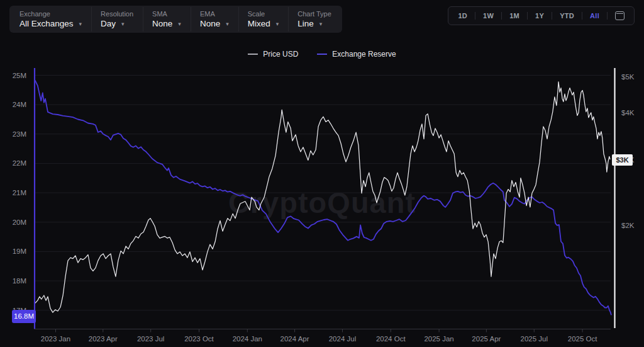 This screenshot has height=347, width=644. Describe the element at coordinates (391, 339) in the screenshot. I see `x-axis-tick-2024-oct: 2024 Oct` at that location.